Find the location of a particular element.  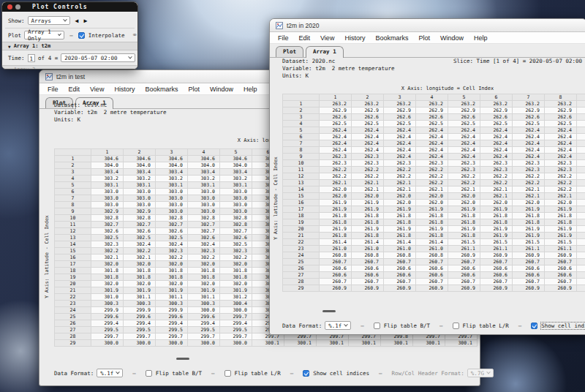

collapse-triangle-icon: ▼ is located at coordinates (10, 47).